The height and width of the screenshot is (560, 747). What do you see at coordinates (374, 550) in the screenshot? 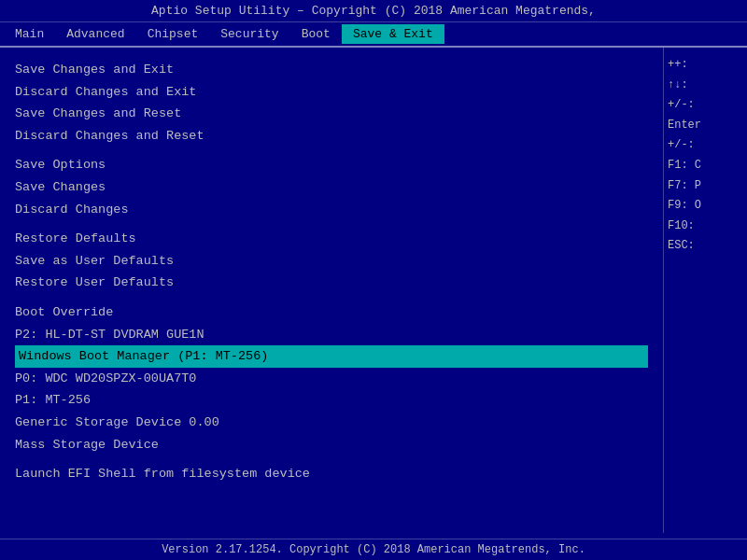
I see `footer-text: Version 2.17.1254. Copyright (C) 2018 Am…` at bounding box center [374, 550].